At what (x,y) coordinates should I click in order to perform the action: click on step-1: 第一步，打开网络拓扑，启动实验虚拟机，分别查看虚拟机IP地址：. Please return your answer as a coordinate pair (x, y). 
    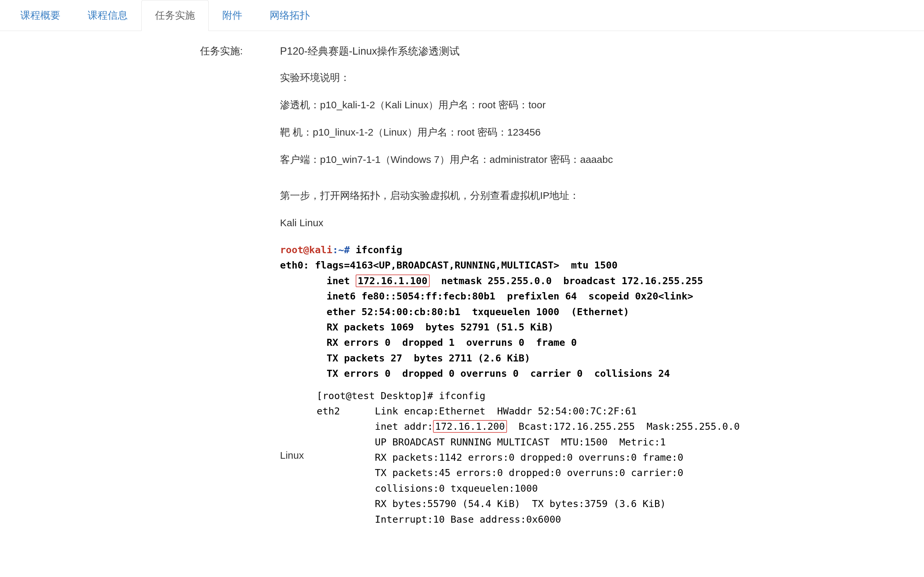
    Looking at the image, I should click on (595, 195).